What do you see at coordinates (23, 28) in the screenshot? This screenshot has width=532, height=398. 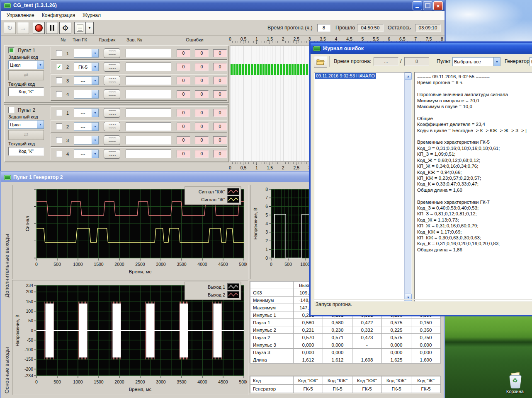 I see `run-button: →` at bounding box center [23, 28].